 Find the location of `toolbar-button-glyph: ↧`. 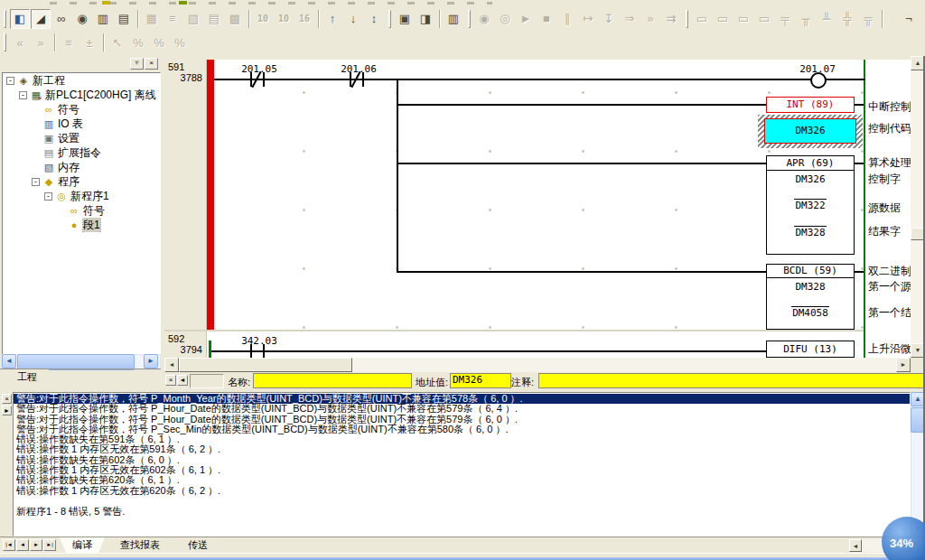

toolbar-button-glyph: ↧ is located at coordinates (609, 18).